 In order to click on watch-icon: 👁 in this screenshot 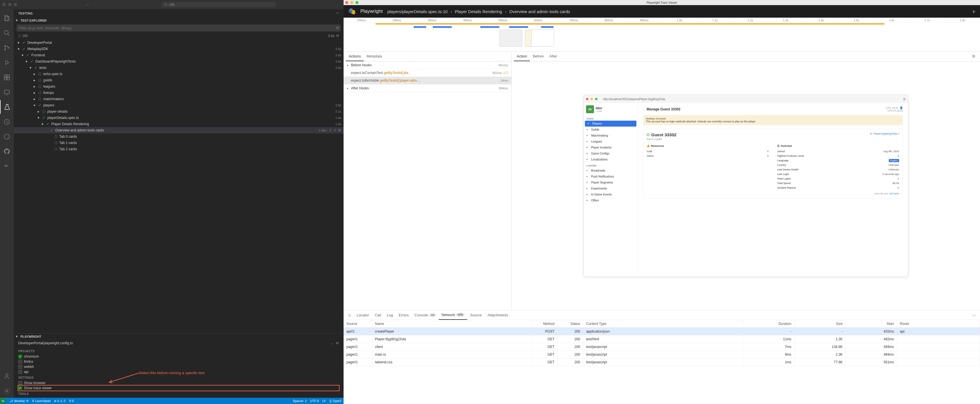, I will do `click(339, 130)`.